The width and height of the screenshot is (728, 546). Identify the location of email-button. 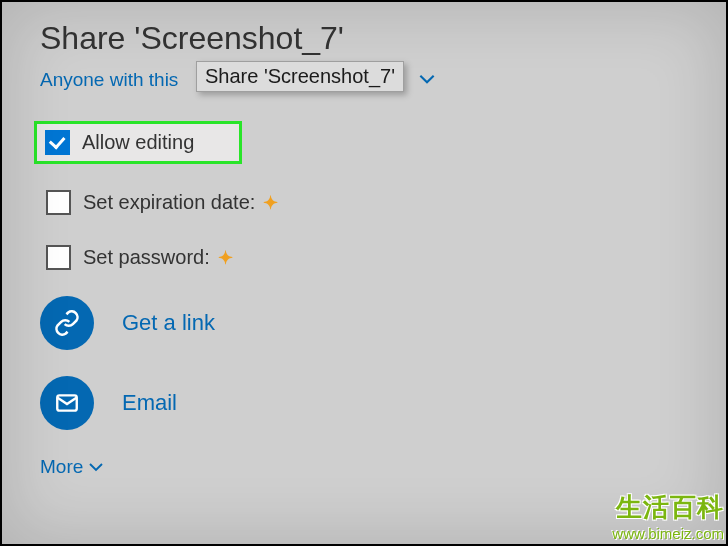
(67, 403).